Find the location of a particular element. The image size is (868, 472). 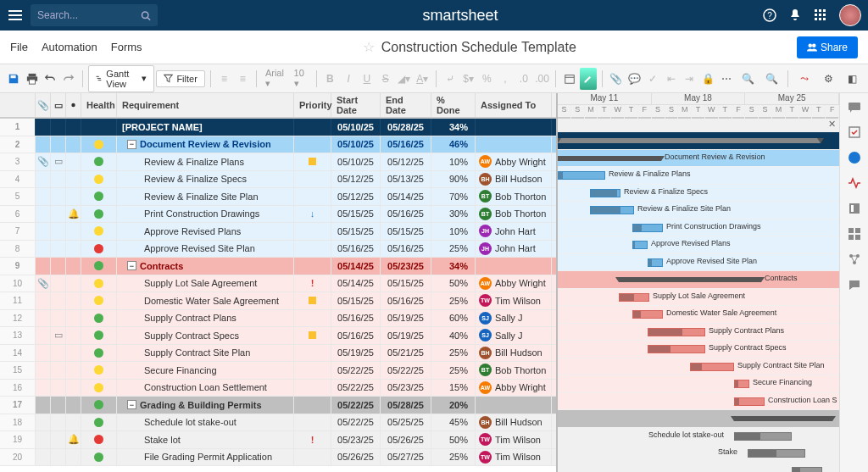

cell-percent-done: 25% is located at coordinates (453, 249).